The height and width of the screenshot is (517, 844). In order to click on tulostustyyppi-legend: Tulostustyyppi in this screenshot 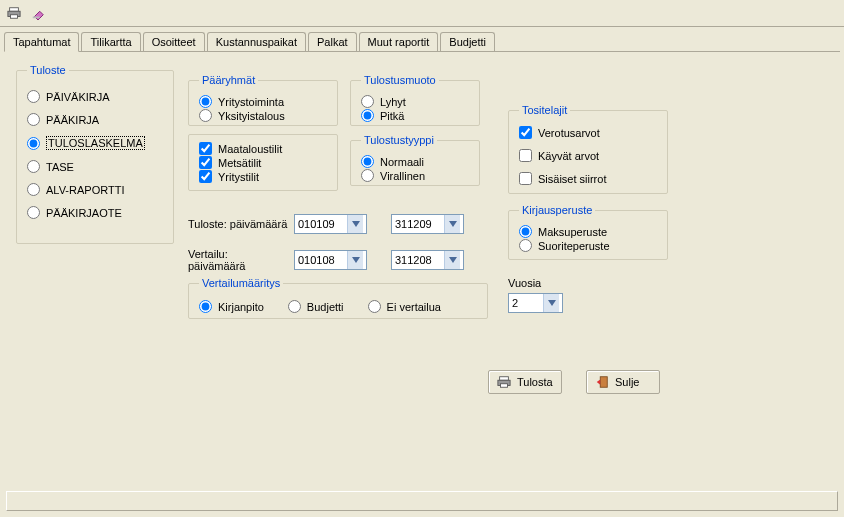, I will do `click(399, 140)`.